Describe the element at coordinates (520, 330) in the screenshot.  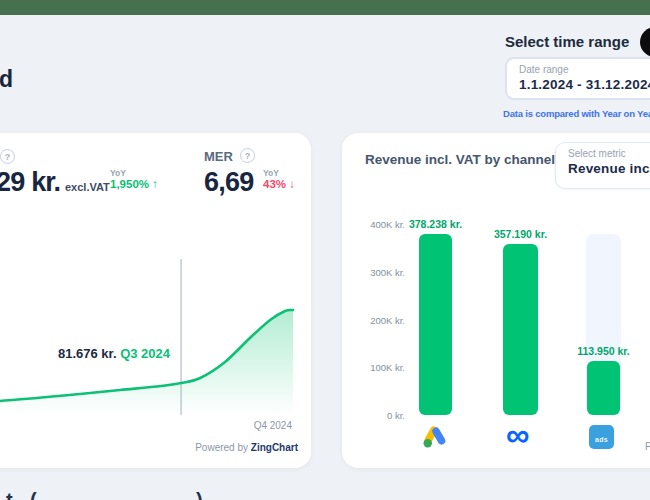
I see `bar-meta` at that location.